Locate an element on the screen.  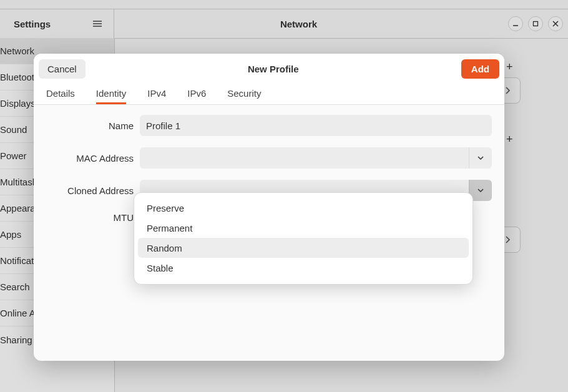
cancel-button: Cancel is located at coordinates (62, 69).